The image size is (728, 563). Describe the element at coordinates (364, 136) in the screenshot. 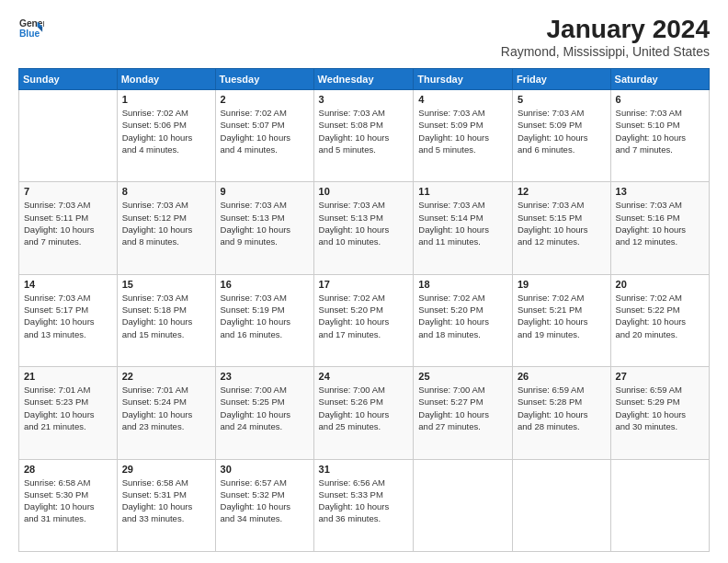

I see `calendar-cell: 3Sunrise: 7:03 AM Sunset: 5:08 PM Daylig…` at that location.